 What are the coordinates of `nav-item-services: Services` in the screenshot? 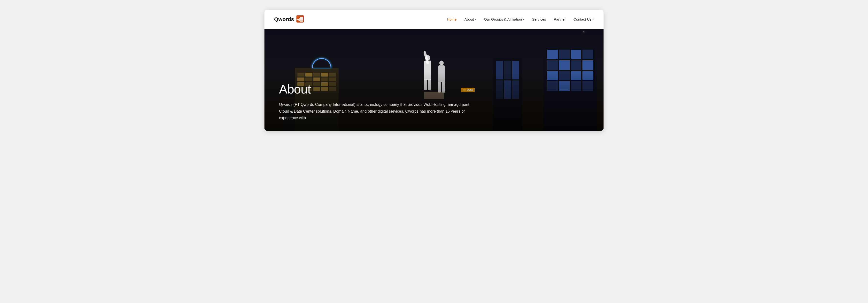 It's located at (539, 19).